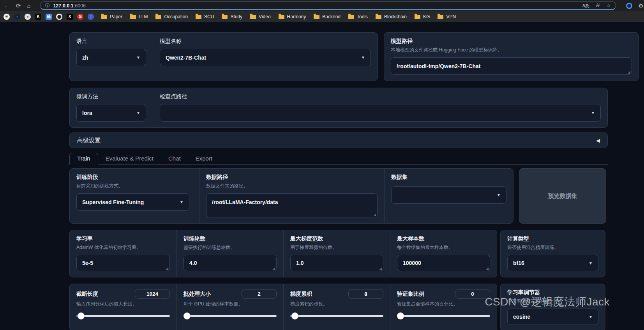 The width and height of the screenshot is (644, 330). Describe the element at coordinates (232, 17) in the screenshot. I see `bookmark-folder-study: Study` at that location.